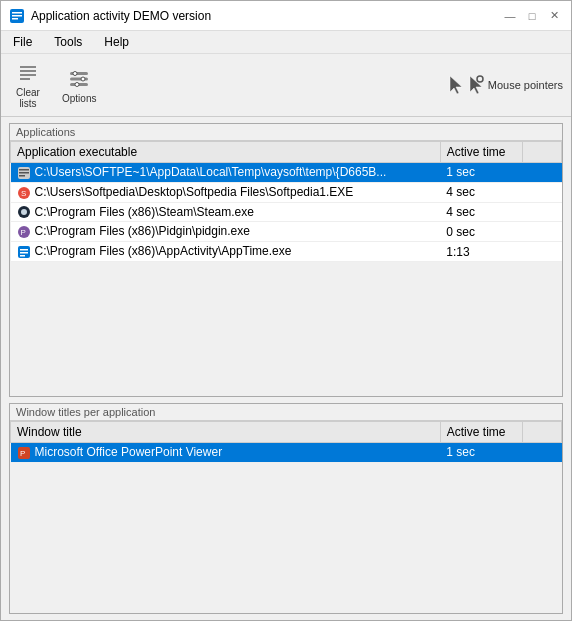  What do you see at coordinates (24, 193) in the screenshot?
I see `app-row-icon: S` at bounding box center [24, 193].